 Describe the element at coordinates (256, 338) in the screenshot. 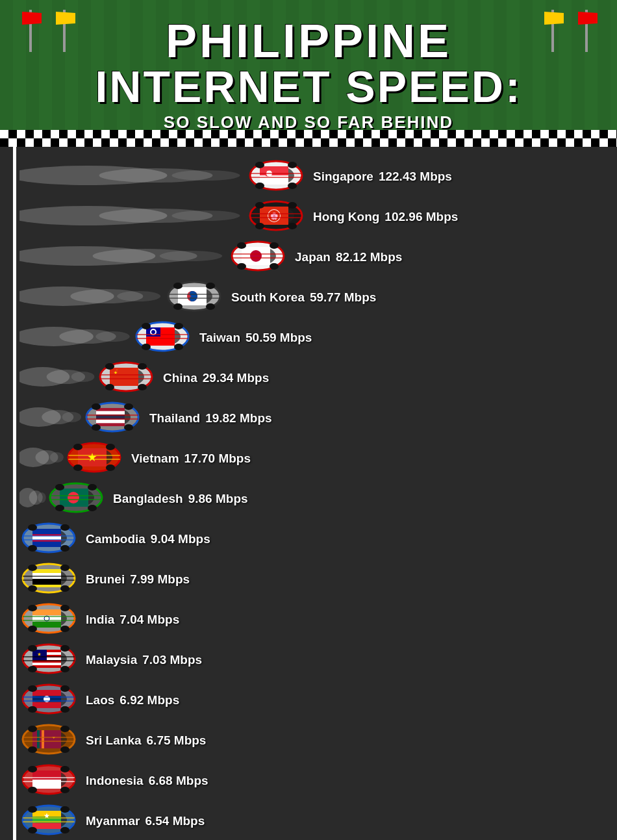

I see `country-info-taiwan: Taiwan50.59 Mbps` at that location.